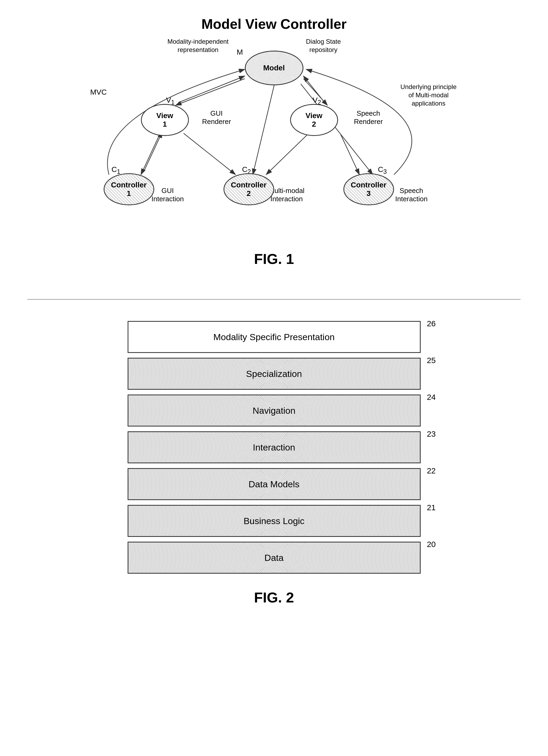 The width and height of the screenshot is (548, 756). Describe the element at coordinates (431, 361) in the screenshot. I see `layer-number-25: 25` at that location.